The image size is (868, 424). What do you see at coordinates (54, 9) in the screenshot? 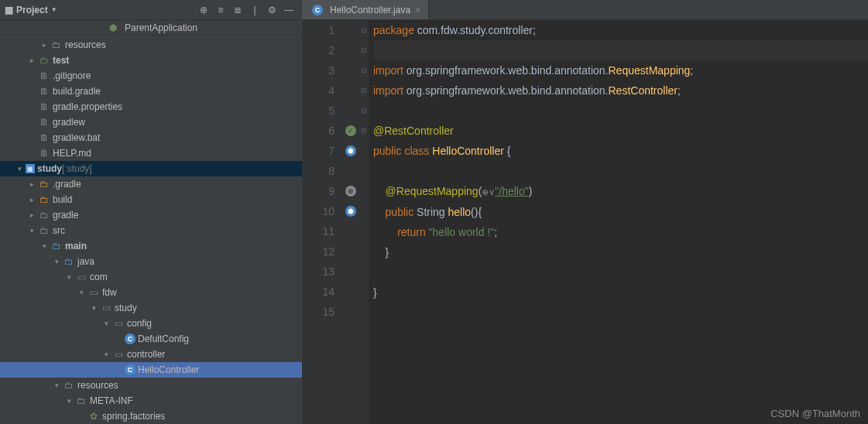
I see `chevron-down-icon: ▼` at bounding box center [54, 9].